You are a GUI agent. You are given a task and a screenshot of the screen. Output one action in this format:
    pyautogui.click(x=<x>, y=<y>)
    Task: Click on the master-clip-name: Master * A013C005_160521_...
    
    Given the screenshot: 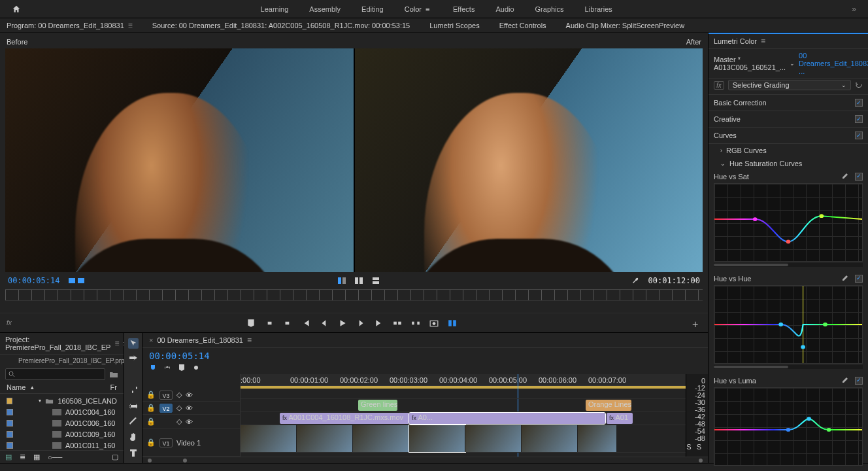 What is the action you would take?
    pyautogui.click(x=750, y=63)
    